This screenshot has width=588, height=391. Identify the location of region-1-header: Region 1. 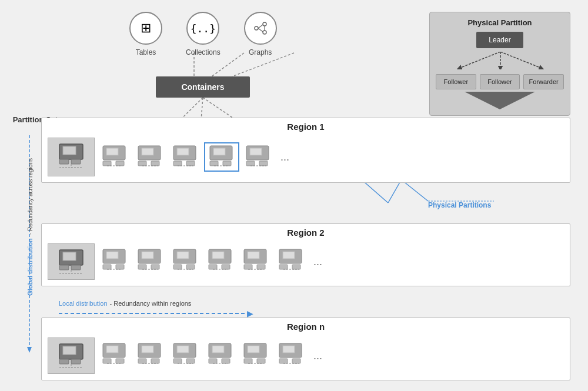
(306, 126).